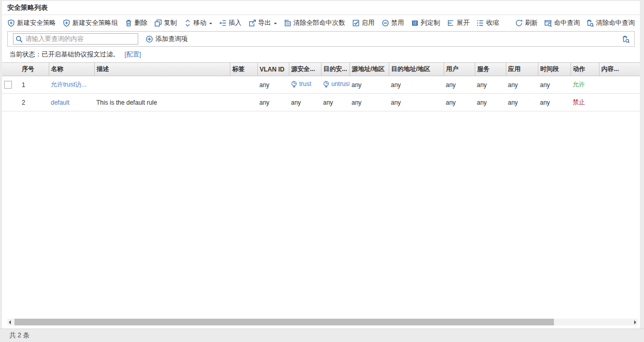 The height and width of the screenshot is (342, 644). What do you see at coordinates (66, 23) in the screenshot?
I see `shield-plus-icon` at bounding box center [66, 23].